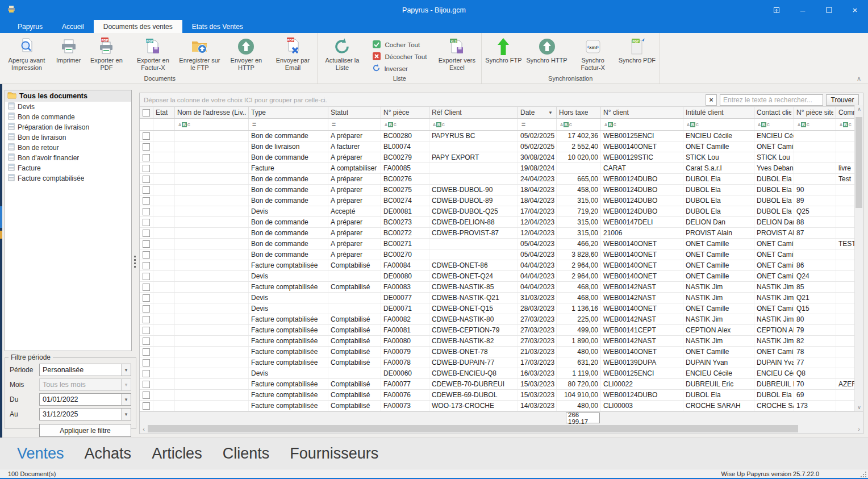  What do you see at coordinates (501, 255) in the screenshot?
I see `table-row: Bon de commandeA préparerBC0027005/04/20…` at bounding box center [501, 255].